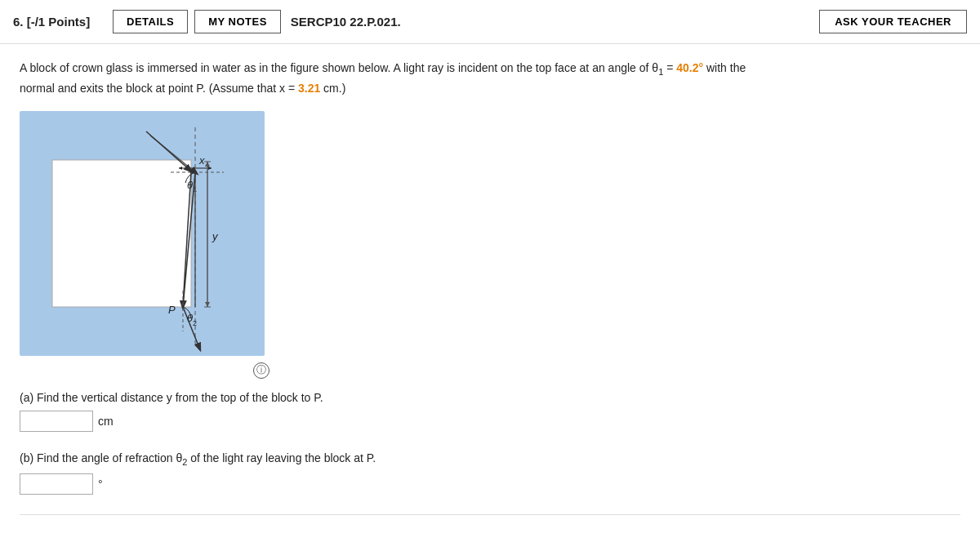 Image resolution: width=980 pixels, height=542 pixels. What do you see at coordinates (490, 22) in the screenshot?
I see `header-bar: 6. [-/1 Points] DETAILS MY NOTES SERCP10…` at bounding box center [490, 22].